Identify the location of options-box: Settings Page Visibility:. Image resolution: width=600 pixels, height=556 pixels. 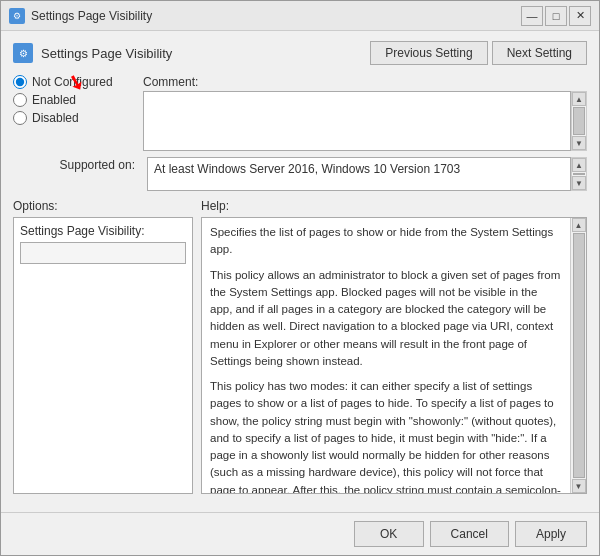
(103, 356).